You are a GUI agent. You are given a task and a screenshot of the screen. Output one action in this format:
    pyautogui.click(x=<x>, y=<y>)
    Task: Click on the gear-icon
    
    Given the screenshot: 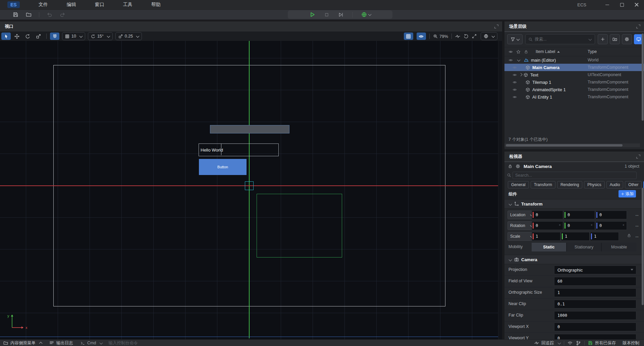 What is the action you would take?
    pyautogui.click(x=518, y=166)
    